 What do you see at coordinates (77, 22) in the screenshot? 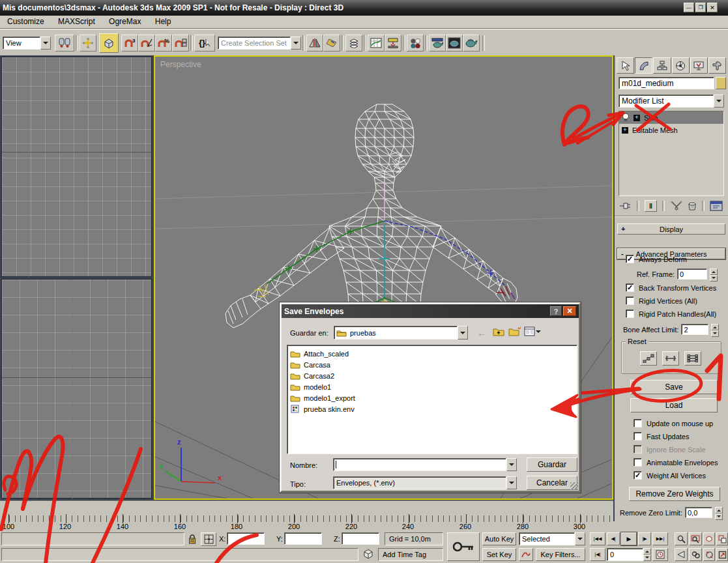
I see `menu-maxscript: MAXScript` at bounding box center [77, 22].